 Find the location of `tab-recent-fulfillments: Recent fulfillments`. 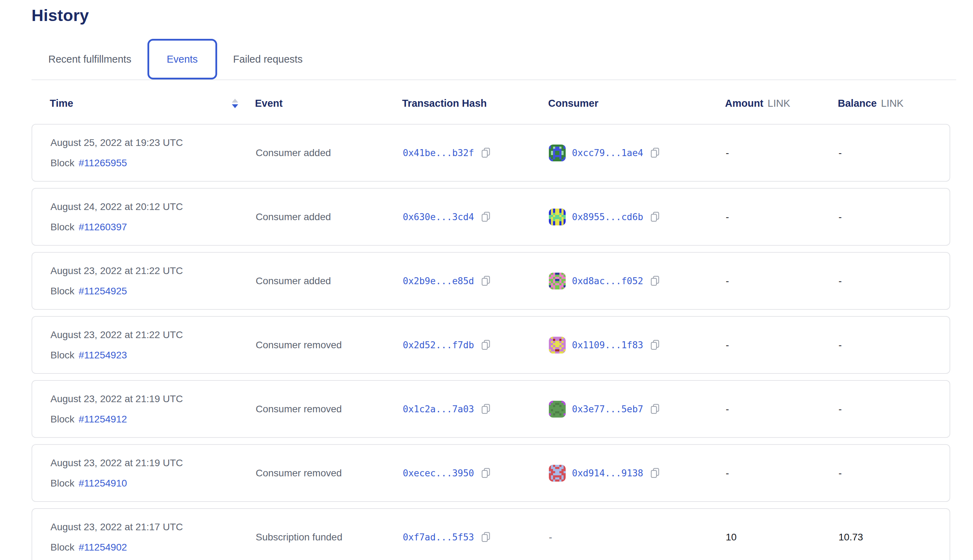

tab-recent-fulfillments: Recent fulfillments is located at coordinates (90, 59).